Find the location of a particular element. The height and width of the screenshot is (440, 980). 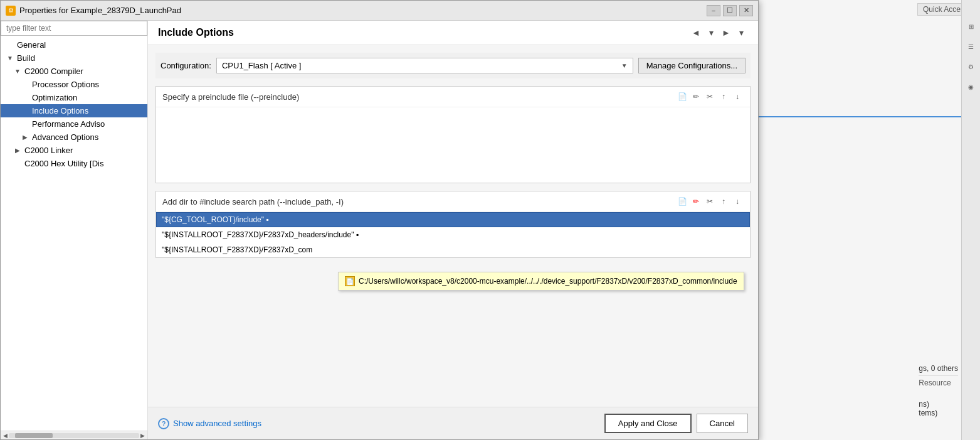

scroll-thumb is located at coordinates (34, 436).